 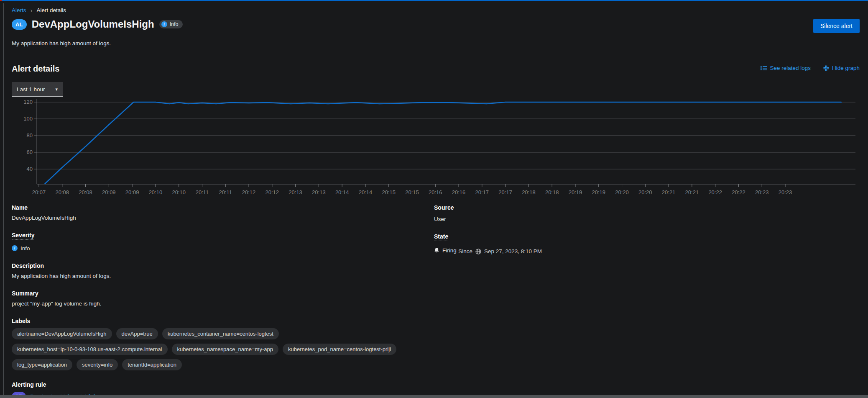 What do you see at coordinates (23, 236) in the screenshot?
I see `field-severity-label: Severity` at bounding box center [23, 236].